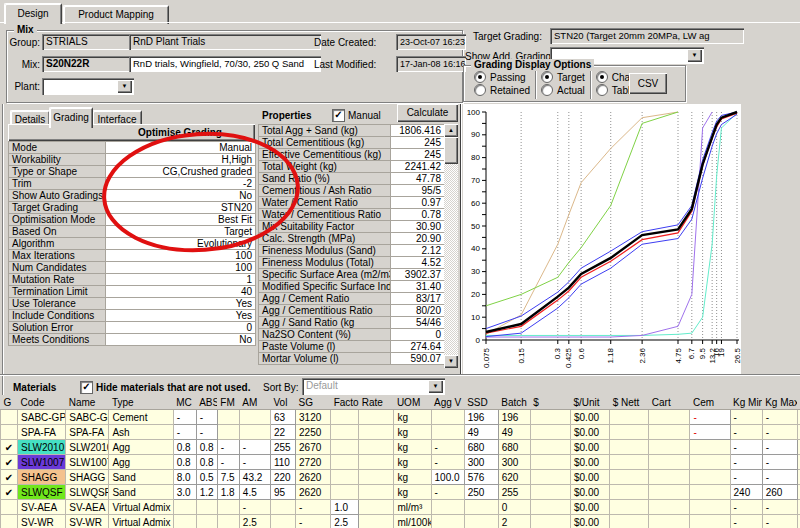  What do you see at coordinates (448, 478) in the screenshot?
I see `cell-agg-v: 100.0` at bounding box center [448, 478].